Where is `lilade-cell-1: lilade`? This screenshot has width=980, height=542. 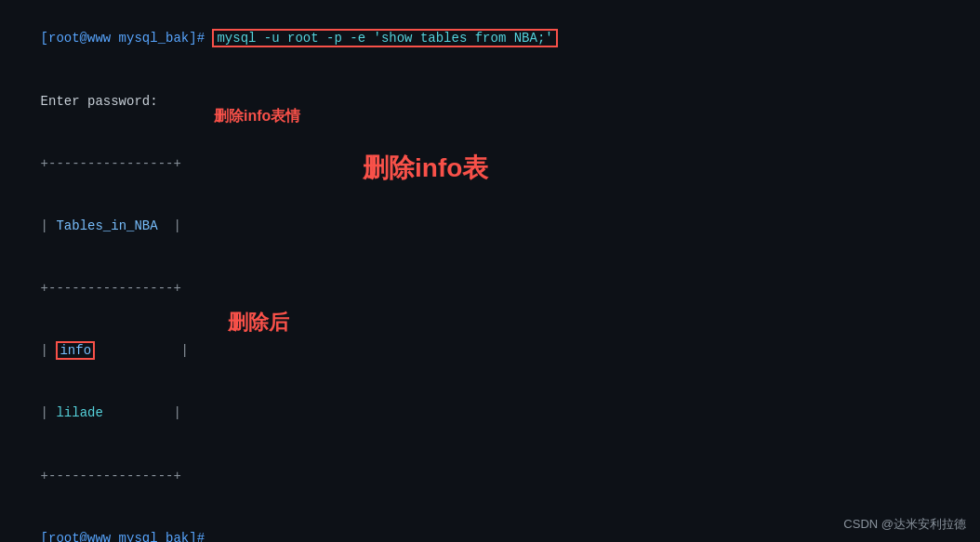 lilade-cell-1: lilade is located at coordinates (79, 413).